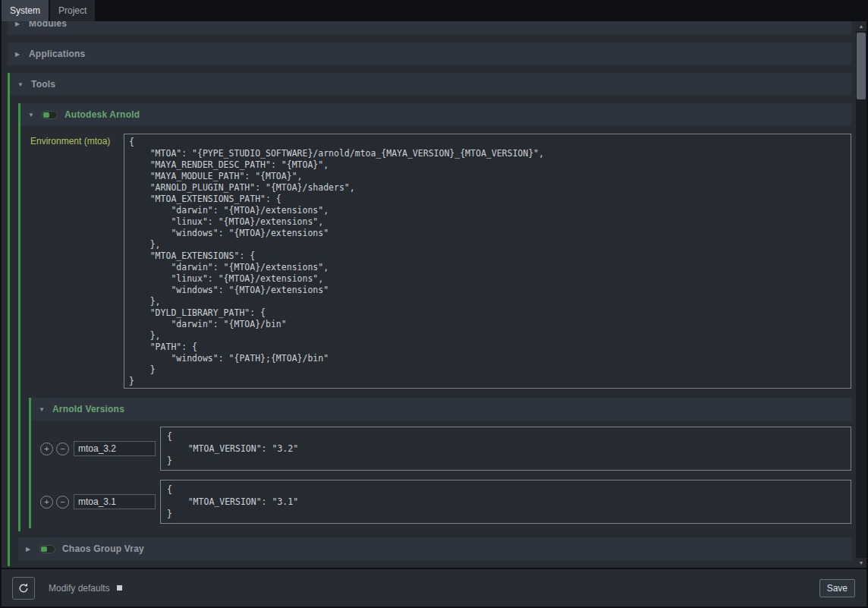  What do you see at coordinates (25, 11) in the screenshot?
I see `tab-system: System` at bounding box center [25, 11].